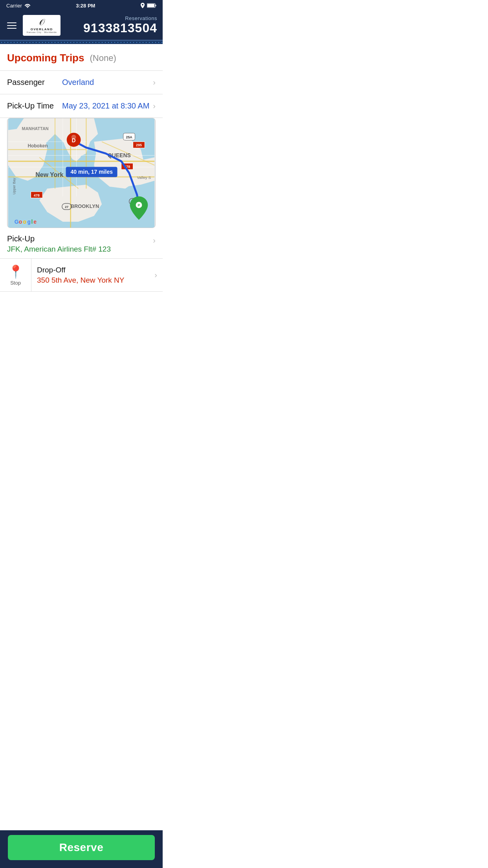 This screenshot has width=488, height=868. I want to click on battery-icon, so click(152, 6).